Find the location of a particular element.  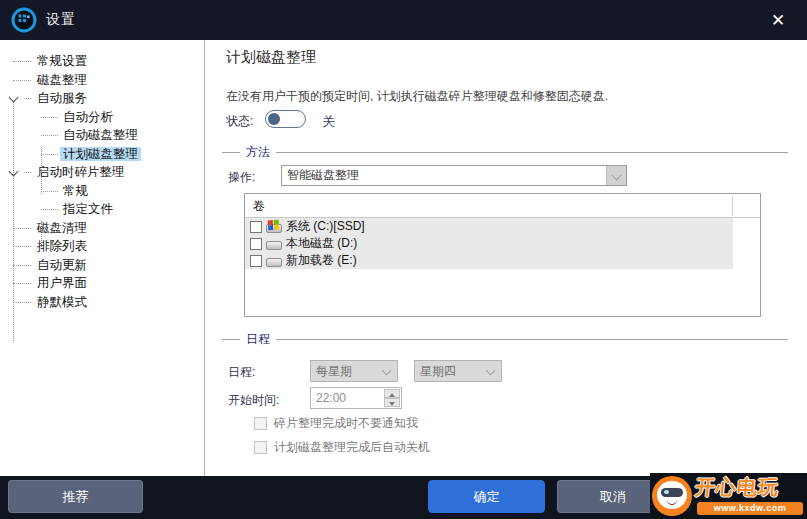

watermark-title: 开心电玩 is located at coordinates (738, 488).